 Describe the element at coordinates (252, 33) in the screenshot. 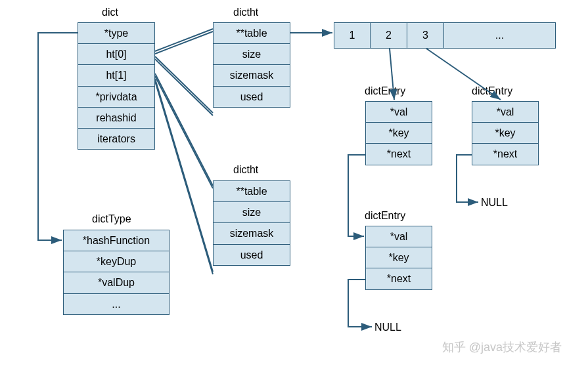

I see `dictht1-field-table: **table` at that location.